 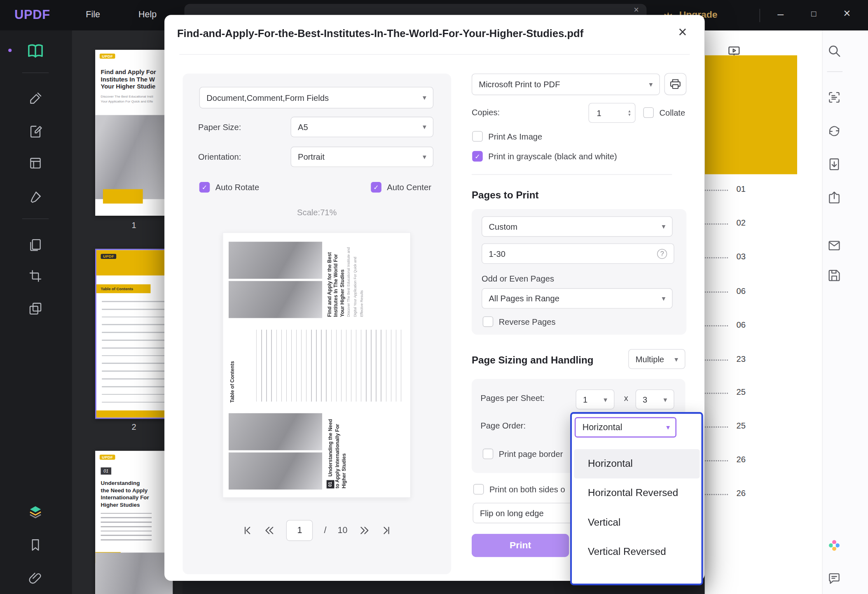 What do you see at coordinates (401, 187) in the screenshot?
I see `auto-center-checkbox: ✓ Auto Center` at bounding box center [401, 187].